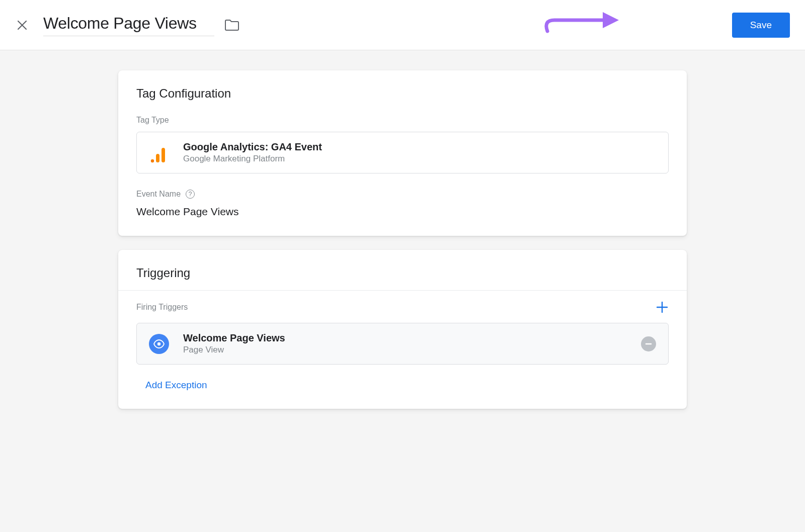 The image size is (805, 532). I want to click on trigger-name: Welcome Page Views, so click(234, 338).